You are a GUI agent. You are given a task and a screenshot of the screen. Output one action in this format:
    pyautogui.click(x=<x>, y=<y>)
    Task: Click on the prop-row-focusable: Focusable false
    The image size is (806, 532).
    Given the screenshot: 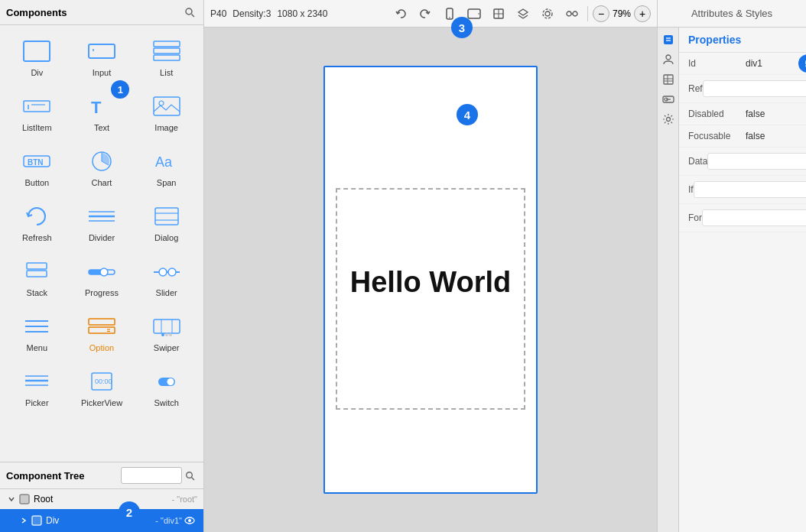 What is the action you would take?
    pyautogui.click(x=743, y=136)
    